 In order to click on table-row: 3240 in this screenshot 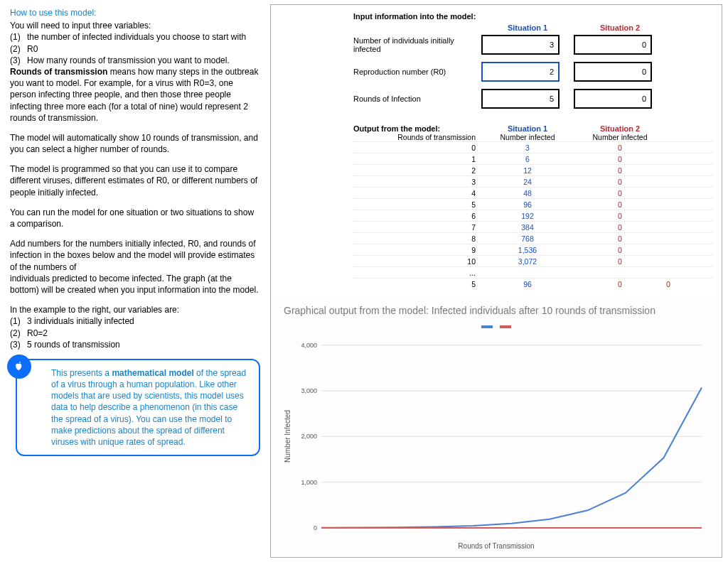, I will do `click(533, 181)`.